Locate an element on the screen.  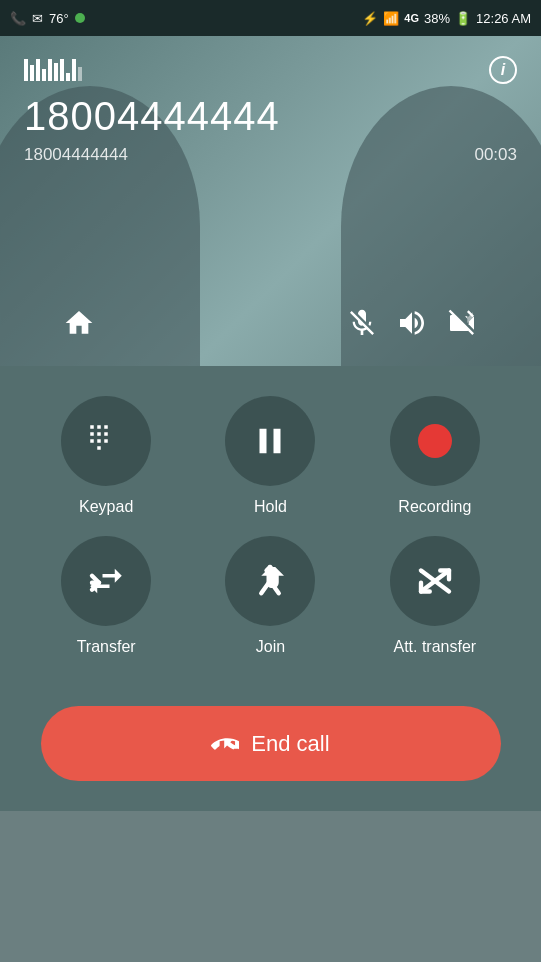
transfer-circle is located at coordinates (106, 581).